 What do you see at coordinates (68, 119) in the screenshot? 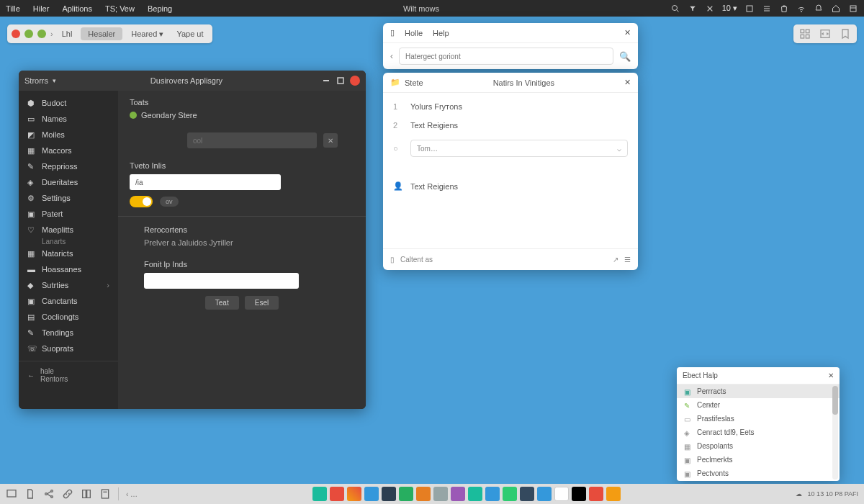
I see `sidebar-item-1: ▭Names` at bounding box center [68, 119].